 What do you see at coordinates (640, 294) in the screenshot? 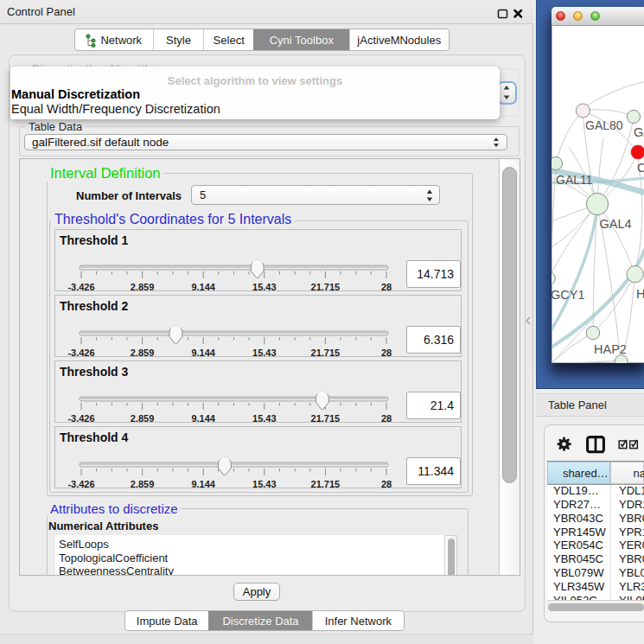
I see `svg-text: H` at bounding box center [640, 294].